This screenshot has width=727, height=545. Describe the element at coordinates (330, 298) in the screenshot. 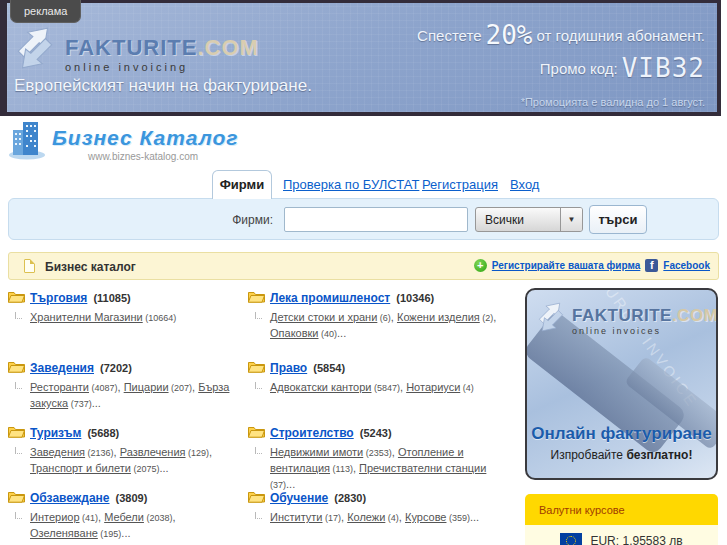

I see `category-title-link: Лека промишленост` at that location.